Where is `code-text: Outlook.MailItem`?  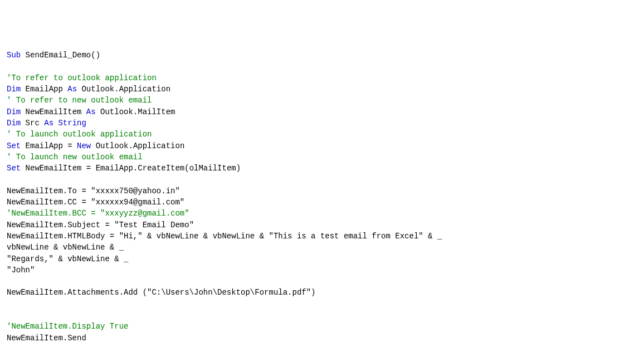 code-text: Outlook.MailItem is located at coordinates (136, 112).